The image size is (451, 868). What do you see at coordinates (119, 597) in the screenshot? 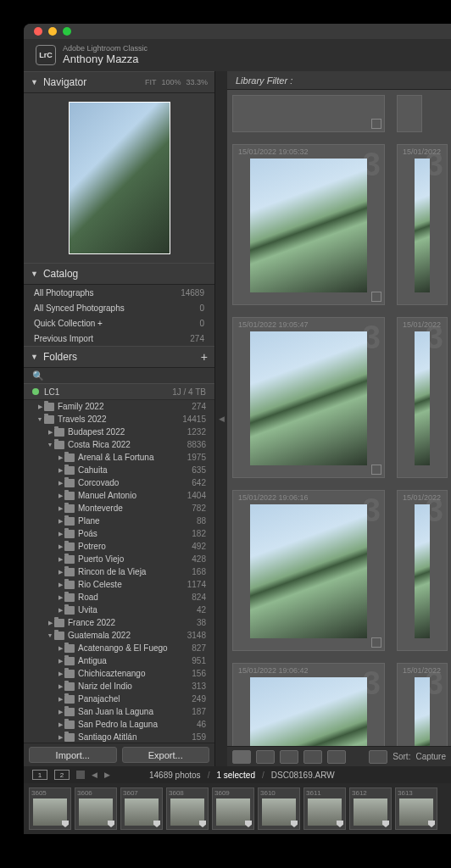
I see `folder-item: ▶Road824` at bounding box center [119, 597].